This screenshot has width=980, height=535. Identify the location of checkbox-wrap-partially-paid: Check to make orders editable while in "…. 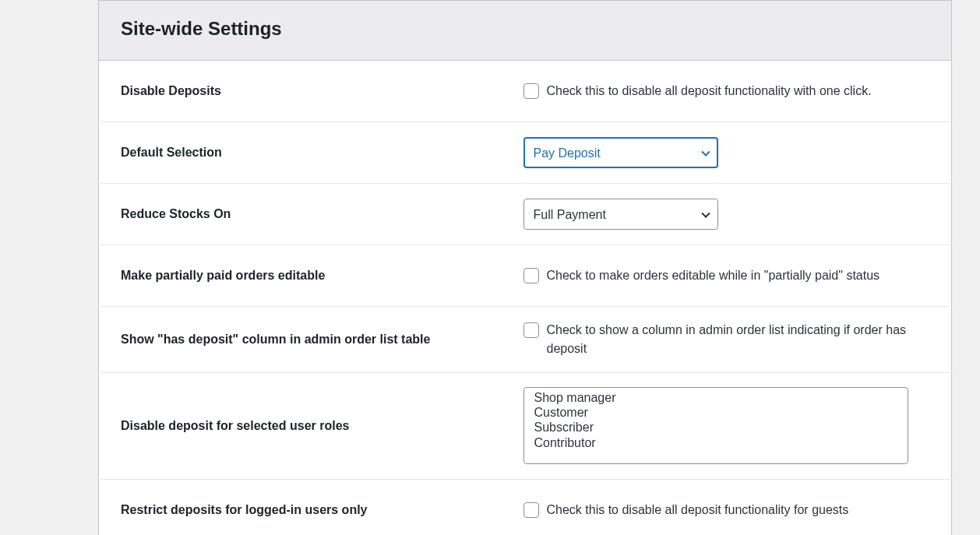
(727, 276).